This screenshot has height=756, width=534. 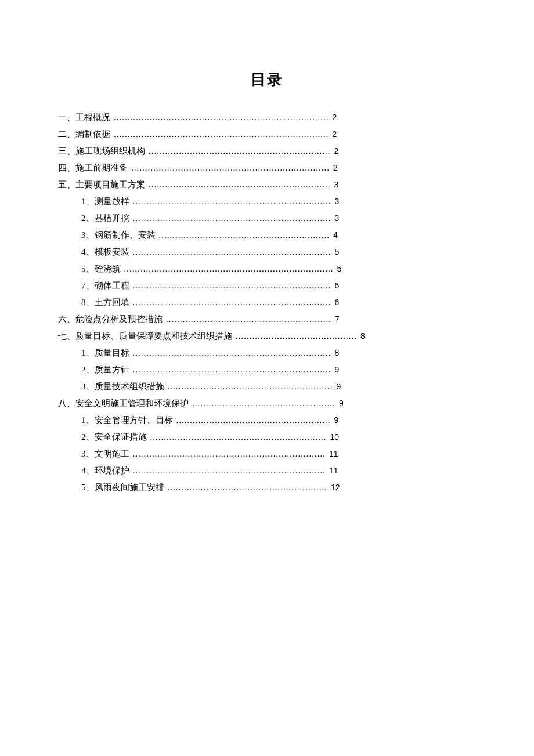 What do you see at coordinates (67, 168) in the screenshot?
I see `toc-ordinal: 四、` at bounding box center [67, 168].